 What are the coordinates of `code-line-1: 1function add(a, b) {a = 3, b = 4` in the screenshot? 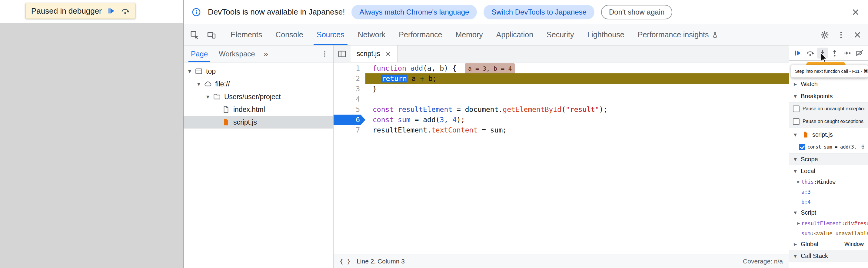 It's located at (561, 68).